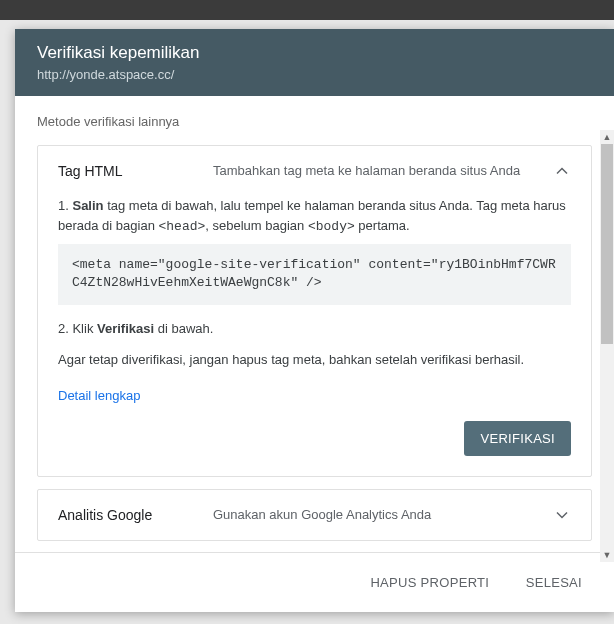  I want to click on chevron-down-icon, so click(562, 515).